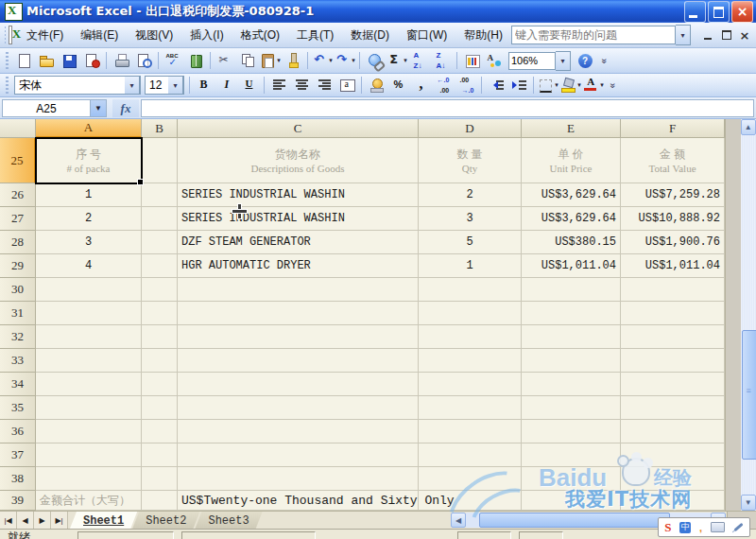  What do you see at coordinates (89, 409) in the screenshot?
I see `cell-A35` at bounding box center [89, 409].